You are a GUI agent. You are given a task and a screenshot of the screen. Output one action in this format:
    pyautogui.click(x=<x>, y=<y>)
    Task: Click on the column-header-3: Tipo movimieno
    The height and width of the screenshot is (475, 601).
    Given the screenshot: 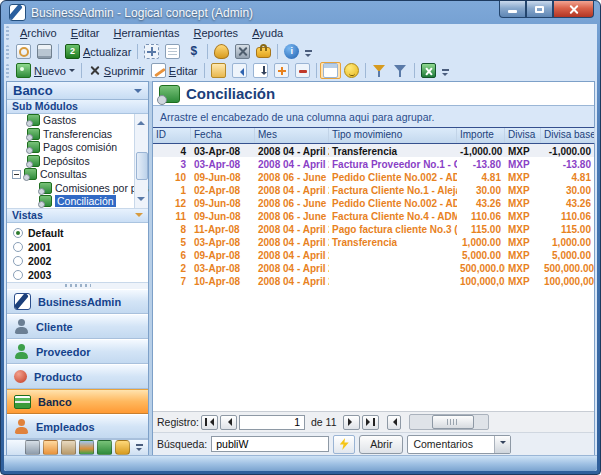 What is the action you would take?
    pyautogui.click(x=393, y=136)
    